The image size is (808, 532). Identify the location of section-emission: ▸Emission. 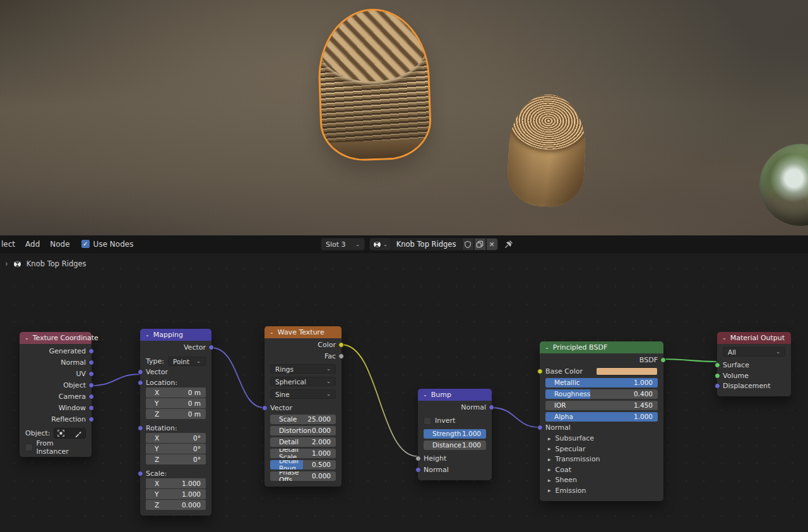
(602, 491).